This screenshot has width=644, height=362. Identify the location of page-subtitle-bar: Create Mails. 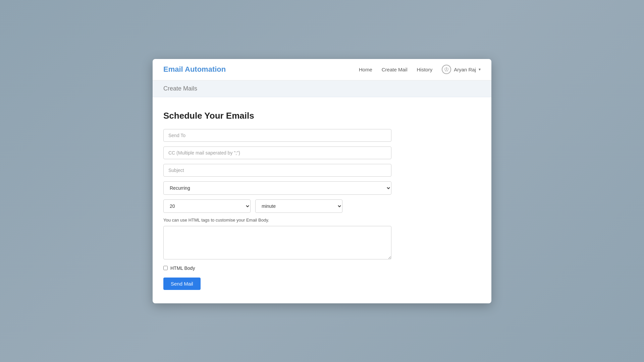
(322, 89).